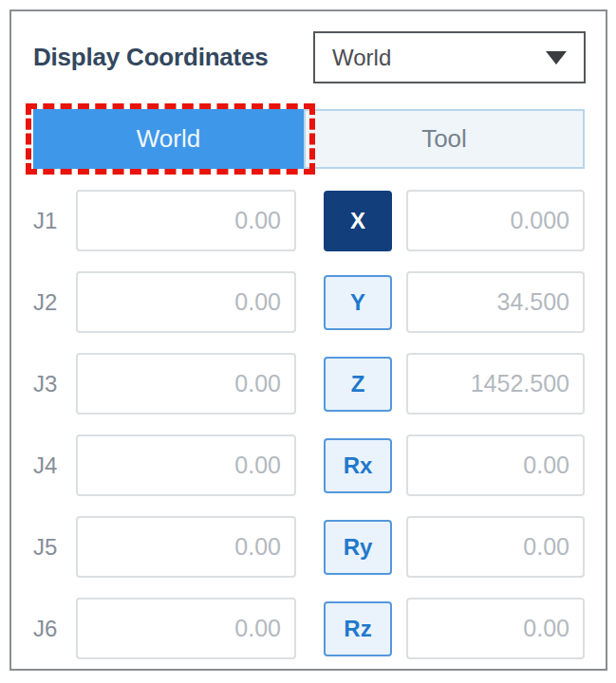 The width and height of the screenshot is (616, 683). I want to click on axis-badge-ry: Ry, so click(358, 547).